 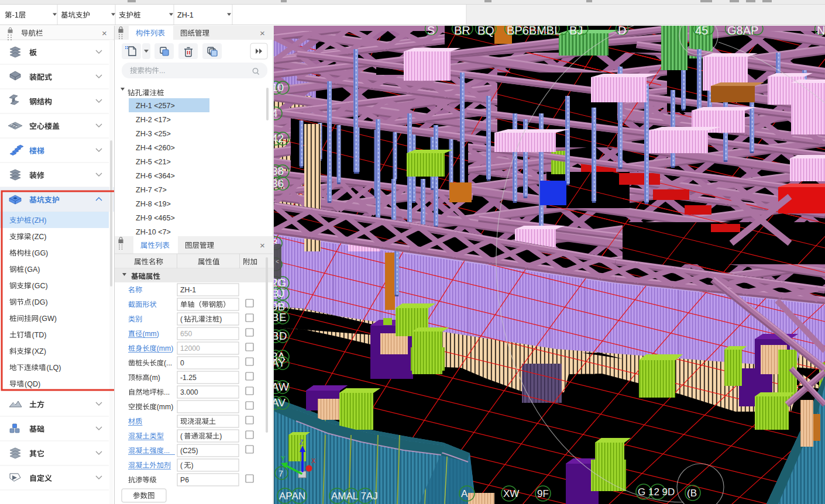 I want to click on svg-text: AV, so click(x=279, y=402).